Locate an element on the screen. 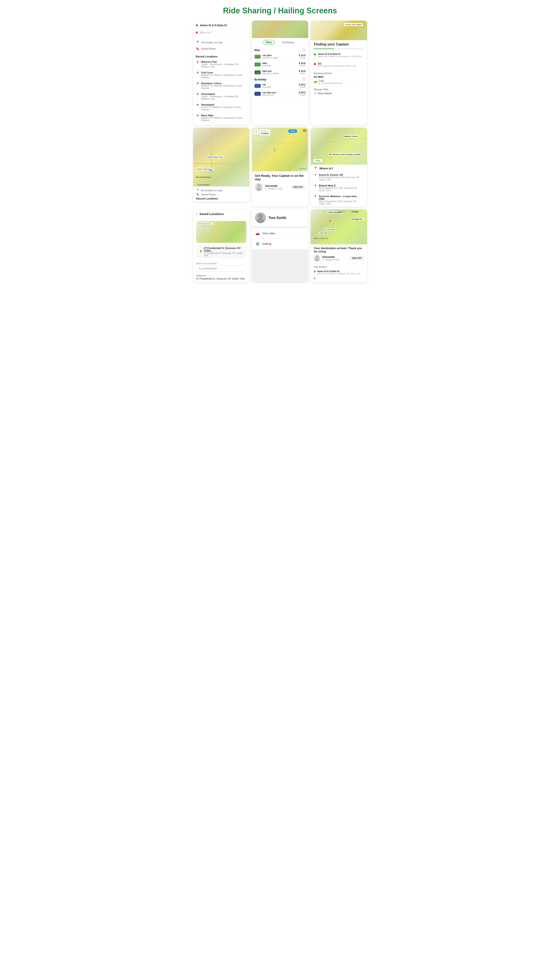 This screenshot has width=560, height=980. driver-car: Honda CD 125 is located at coordinates (277, 189).